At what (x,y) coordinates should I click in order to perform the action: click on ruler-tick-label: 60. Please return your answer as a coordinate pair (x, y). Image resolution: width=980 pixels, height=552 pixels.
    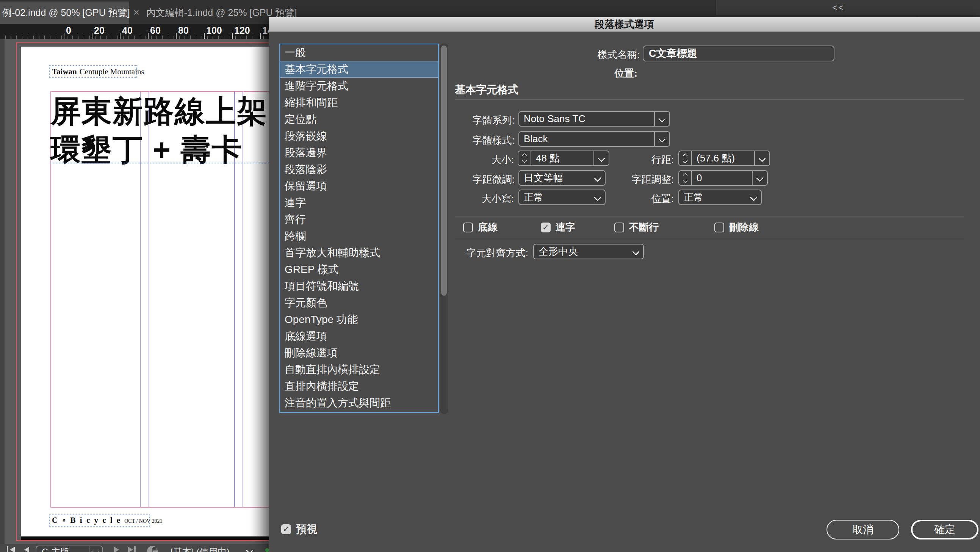
    Looking at the image, I should click on (155, 30).